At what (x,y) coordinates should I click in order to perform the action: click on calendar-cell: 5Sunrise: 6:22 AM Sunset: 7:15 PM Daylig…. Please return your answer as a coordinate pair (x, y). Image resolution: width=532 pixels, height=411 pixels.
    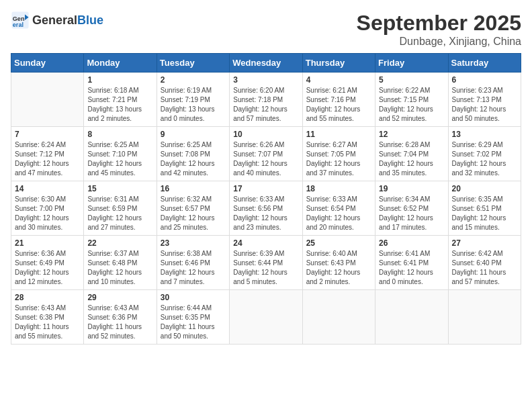
    Looking at the image, I should click on (412, 99).